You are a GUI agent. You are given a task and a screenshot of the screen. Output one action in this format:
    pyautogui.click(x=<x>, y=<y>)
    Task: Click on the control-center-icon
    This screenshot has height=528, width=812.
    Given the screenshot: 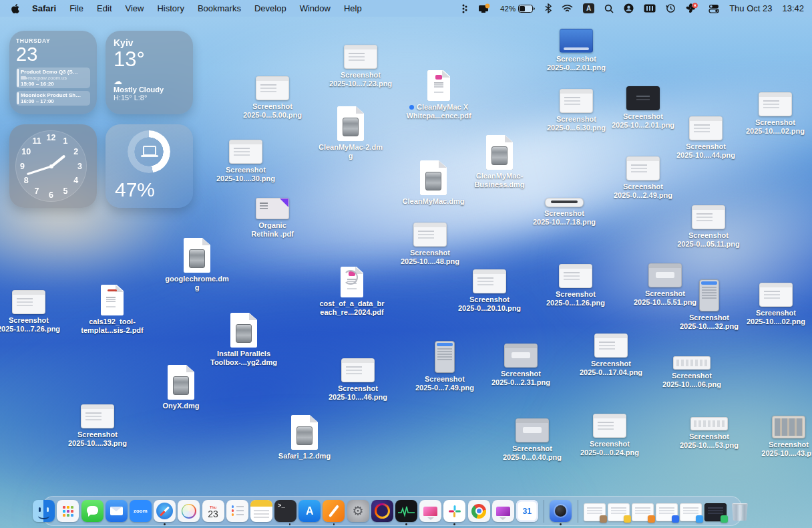 What is the action you would take?
    pyautogui.click(x=714, y=9)
    